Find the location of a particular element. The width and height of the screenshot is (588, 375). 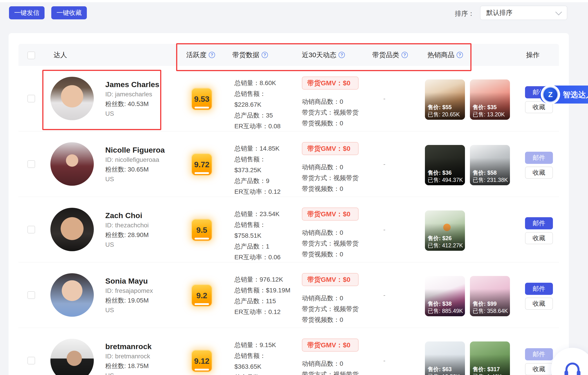

influencer-name: bretmanrock is located at coordinates (146, 346).